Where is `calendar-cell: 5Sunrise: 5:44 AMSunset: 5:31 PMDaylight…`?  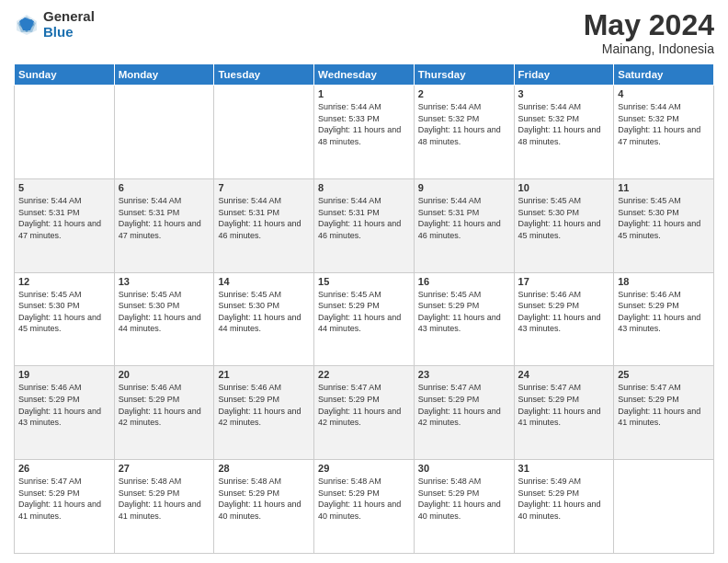 calendar-cell: 5Sunrise: 5:44 AMSunset: 5:31 PMDaylight… is located at coordinates (64, 225).